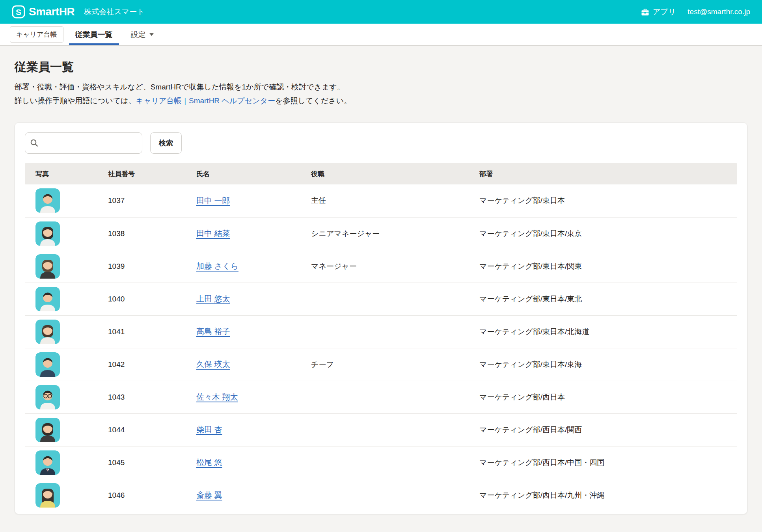 The height and width of the screenshot is (532, 762). I want to click on employee-name-cell: 高島 裕子, so click(243, 332).